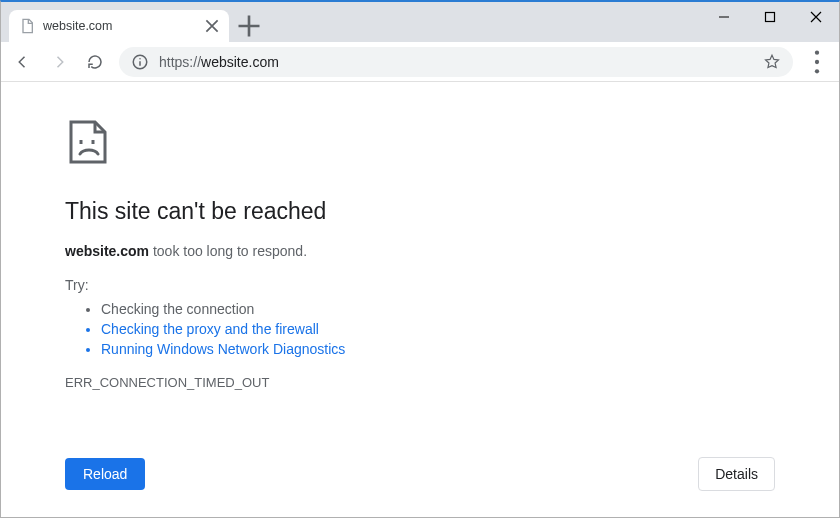  I want to click on error-host: website.com, so click(107, 251).